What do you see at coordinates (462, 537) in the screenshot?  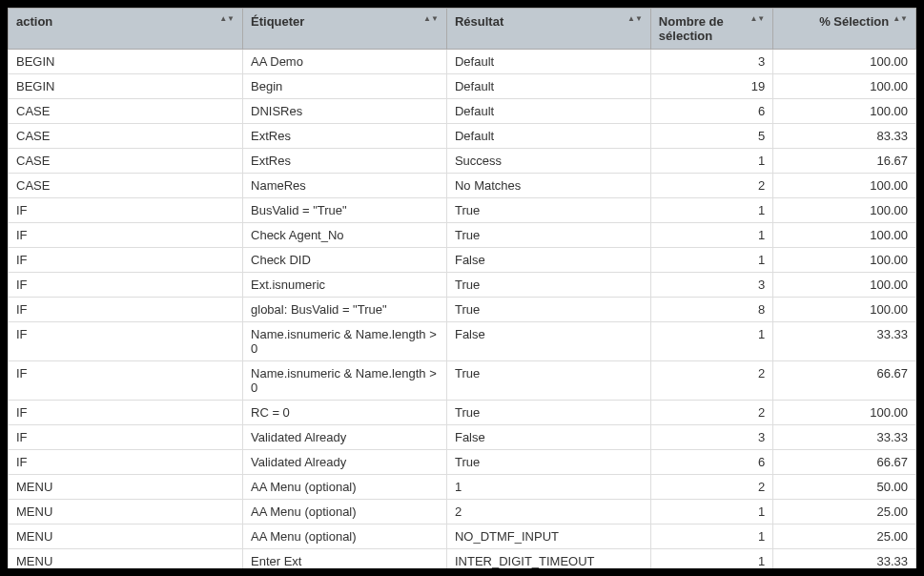 I see `table-row: MENUAA Menu (optional)NO_DTMF_INPUT125.0…` at bounding box center [462, 537].